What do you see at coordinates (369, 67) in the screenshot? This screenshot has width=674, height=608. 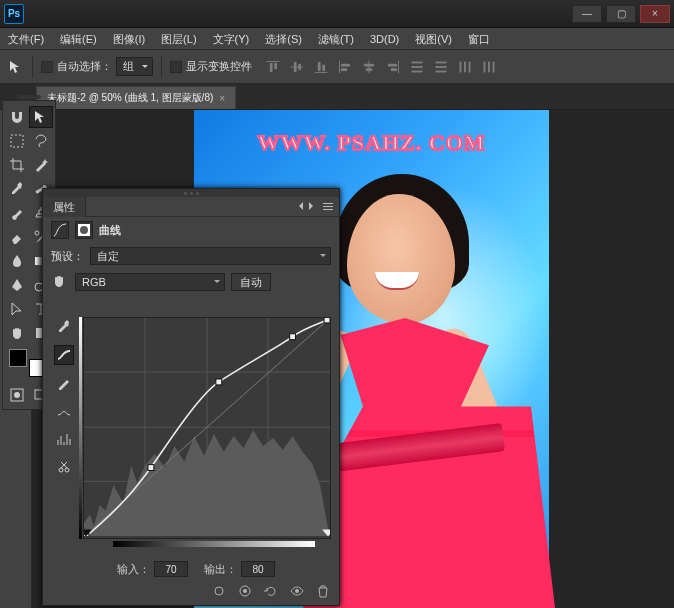 I see `align-hcenter-icon` at bounding box center [369, 67].